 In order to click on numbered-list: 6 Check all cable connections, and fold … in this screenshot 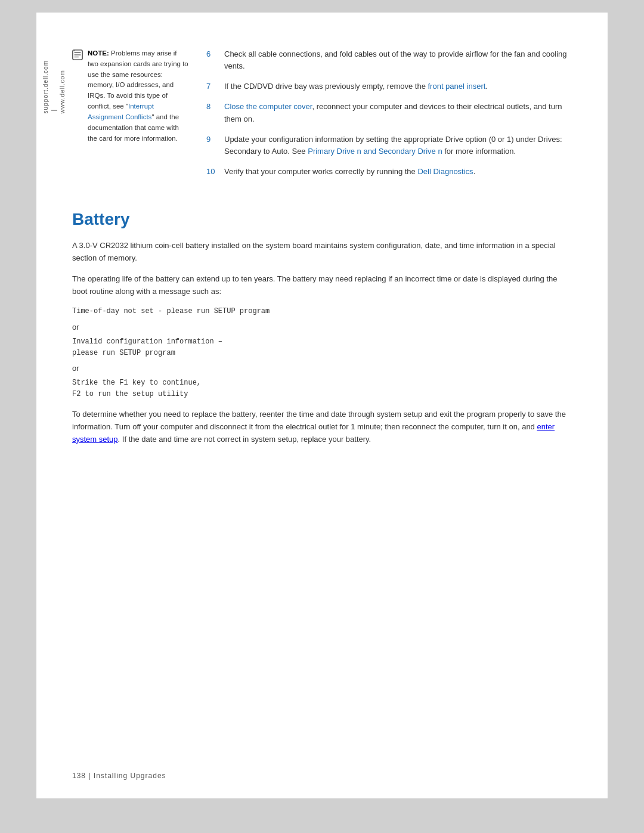, I will do `click(389, 113)`.